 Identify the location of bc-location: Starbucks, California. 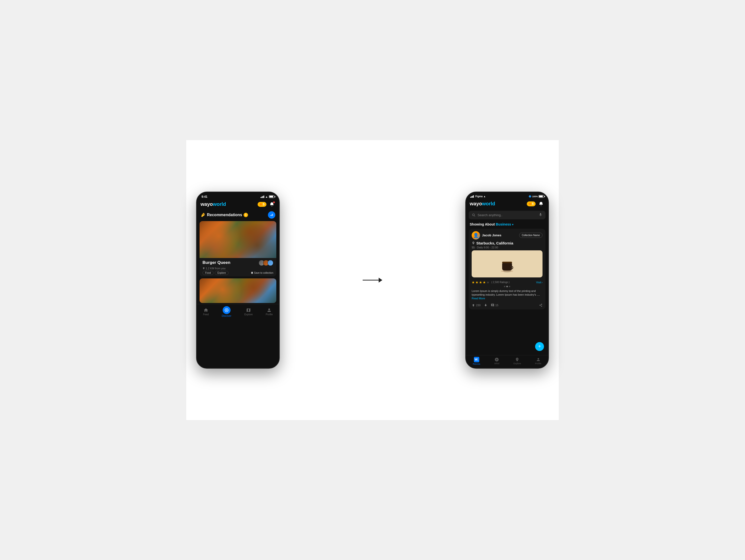
(507, 243).